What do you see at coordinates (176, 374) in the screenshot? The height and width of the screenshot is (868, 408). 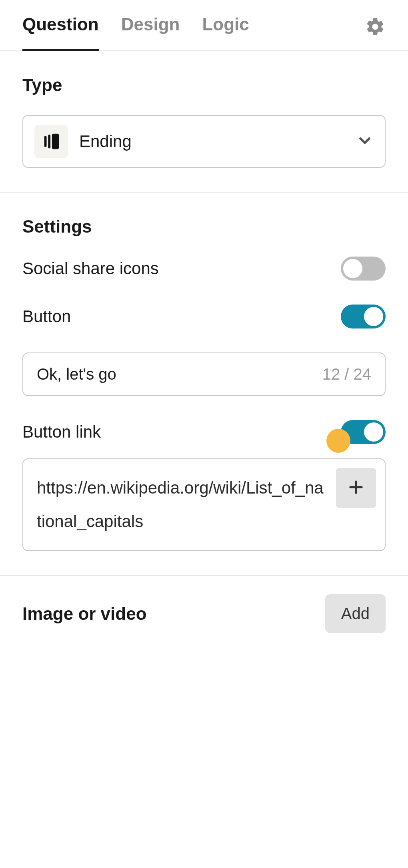 I see `button-text-input` at bounding box center [176, 374].